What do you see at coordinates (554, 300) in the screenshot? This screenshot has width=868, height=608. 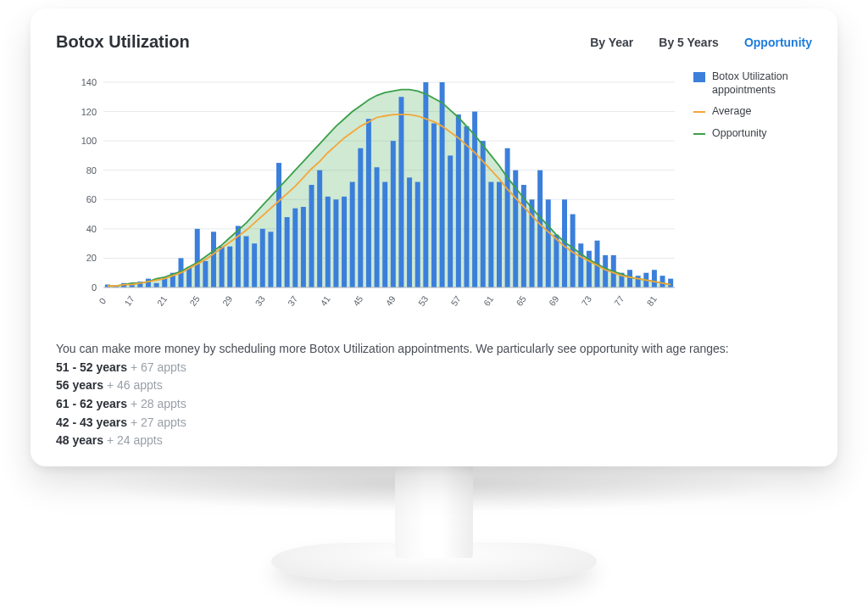 I see `svg-text: 69` at bounding box center [554, 300].